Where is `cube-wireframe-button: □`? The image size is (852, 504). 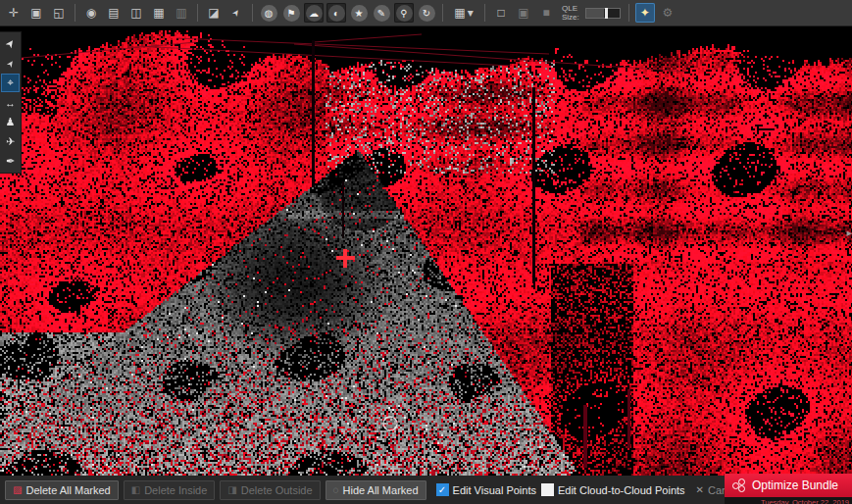 cube-wireframe-button: □ is located at coordinates (501, 13).